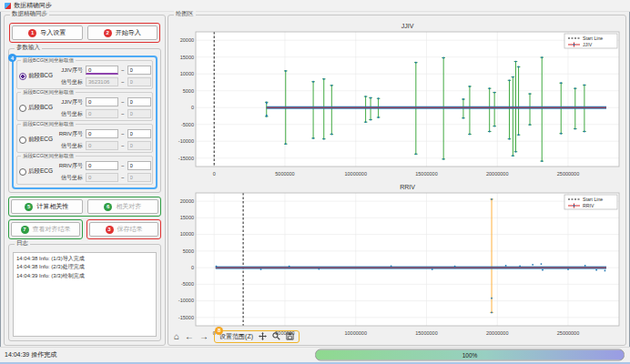  What do you see at coordinates (85, 277) in the screenshot?
I see `log-line: 14:04:39 Info: (3/3)绘制完成` at bounding box center [85, 277].